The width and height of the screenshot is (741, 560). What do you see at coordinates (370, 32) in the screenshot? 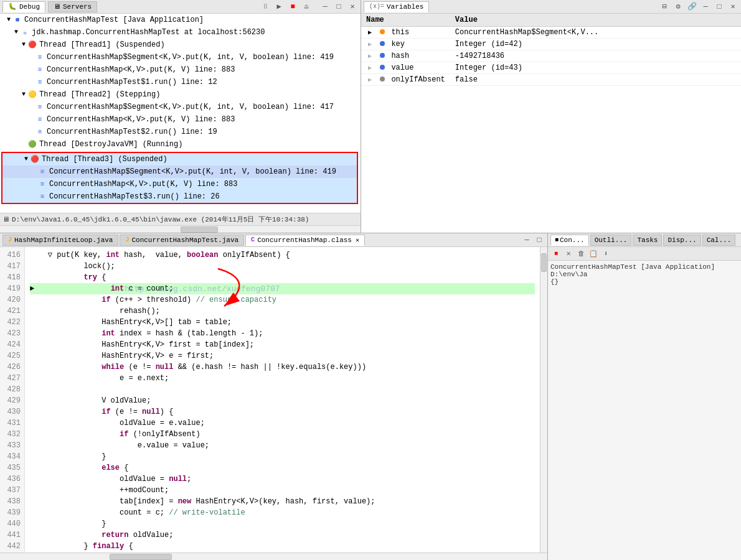
I see `expand-this: ▶` at bounding box center [370, 32].